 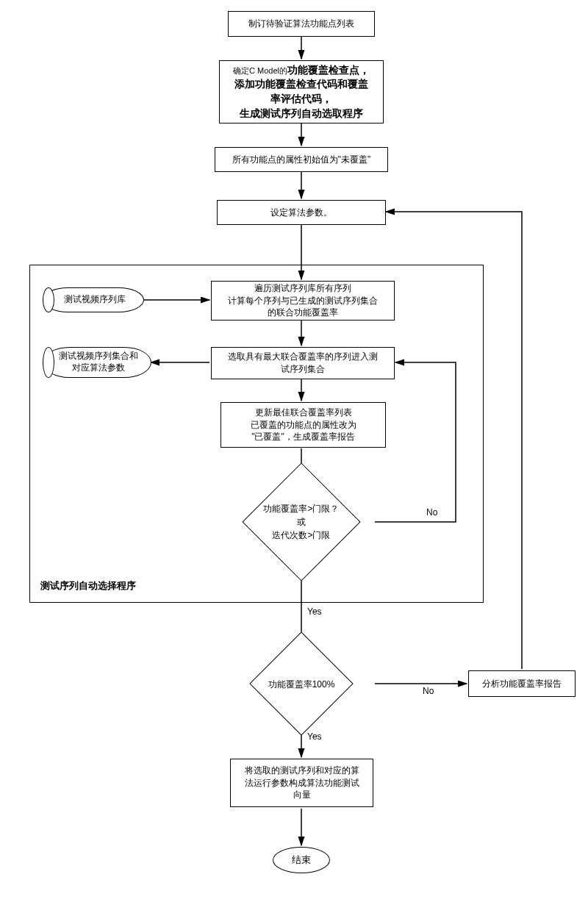 What do you see at coordinates (88, 586) in the screenshot?
I see `group-label: 测试序列自动选择程序` at bounding box center [88, 586].